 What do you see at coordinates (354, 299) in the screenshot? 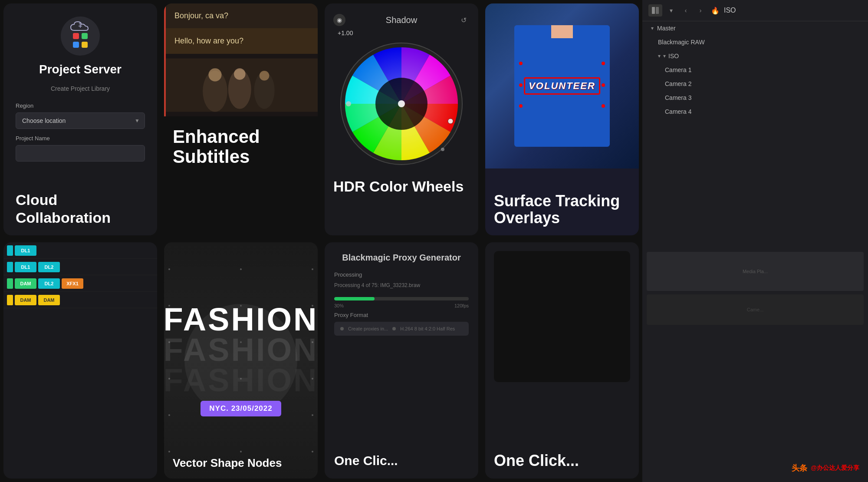
I see `proxy-progress-fill` at bounding box center [354, 299].